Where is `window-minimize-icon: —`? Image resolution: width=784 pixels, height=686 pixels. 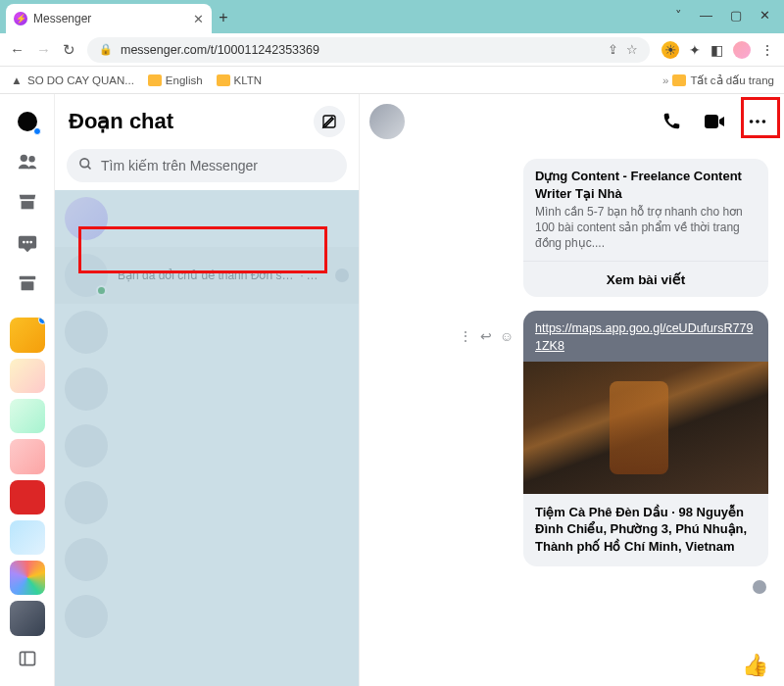
window-minimize-icon: — is located at coordinates (706, 16).